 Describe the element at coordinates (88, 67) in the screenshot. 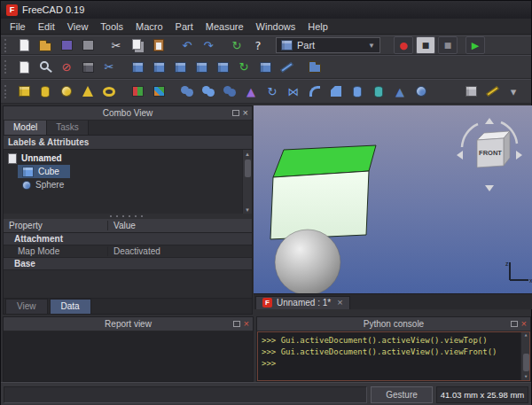

I see `texture-cube-icon` at that location.